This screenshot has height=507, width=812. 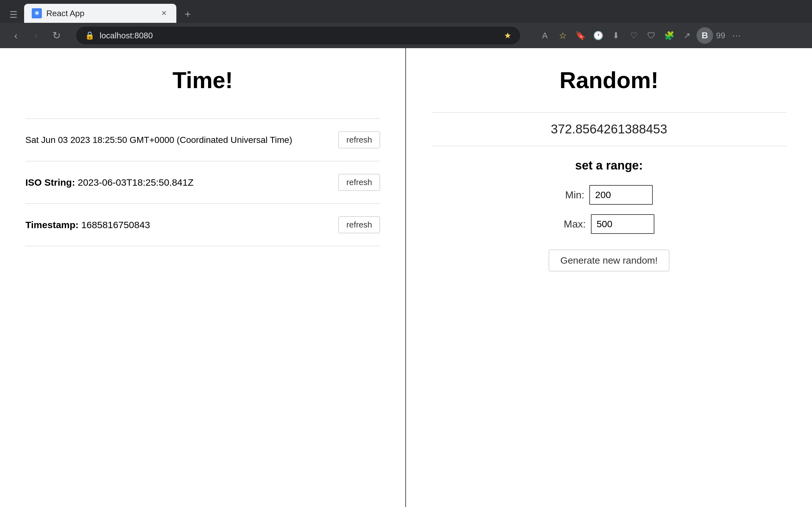 What do you see at coordinates (609, 129) in the screenshot?
I see `random-value-display: 372.8564261388453` at bounding box center [609, 129].